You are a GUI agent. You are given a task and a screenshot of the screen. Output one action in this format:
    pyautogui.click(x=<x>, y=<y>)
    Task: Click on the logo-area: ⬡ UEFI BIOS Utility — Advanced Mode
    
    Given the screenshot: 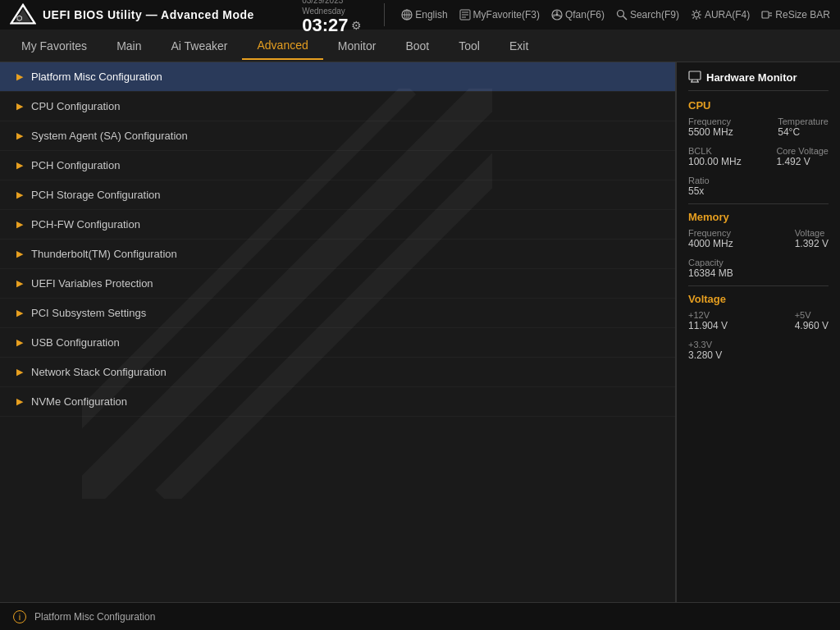 What is the action you would take?
    pyautogui.click(x=132, y=15)
    